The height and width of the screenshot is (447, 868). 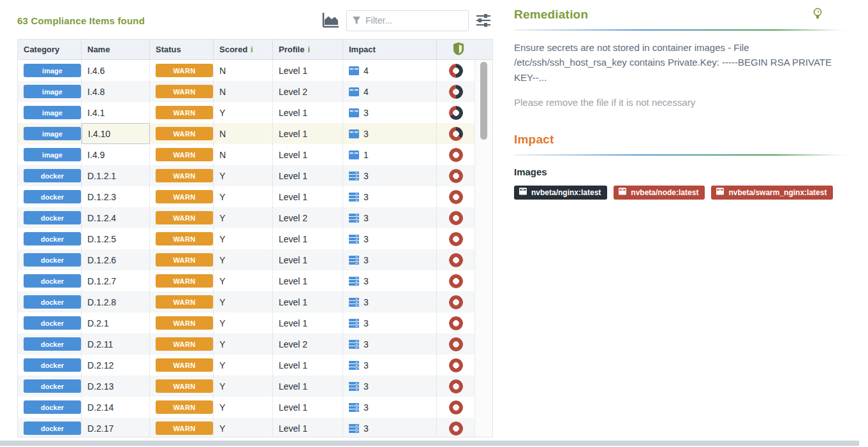 What do you see at coordinates (255, 196) in the screenshot?
I see `table-row: dockerD.1.2.3WARNYLevel 13` at bounding box center [255, 196].